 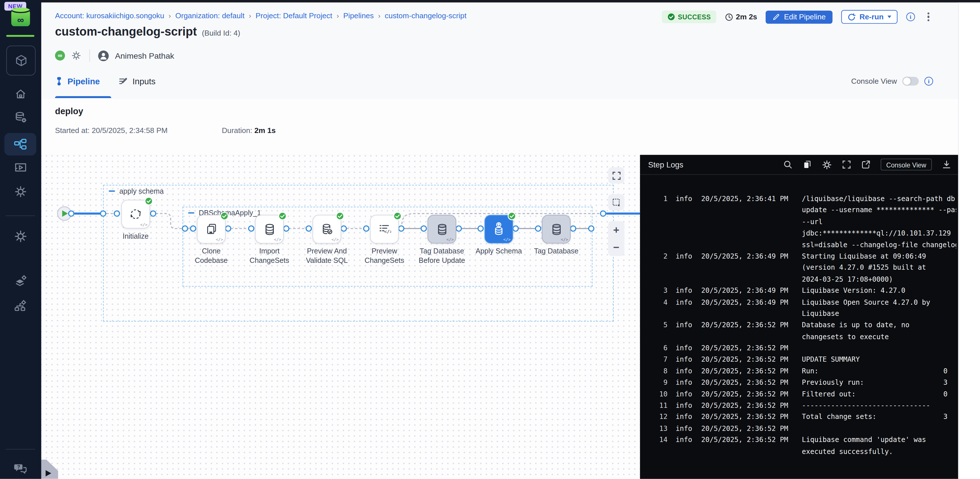 I want to click on log-row: 1info20/5/2025, 2:36:41 PM/liquibase/liq…, so click(x=806, y=199).